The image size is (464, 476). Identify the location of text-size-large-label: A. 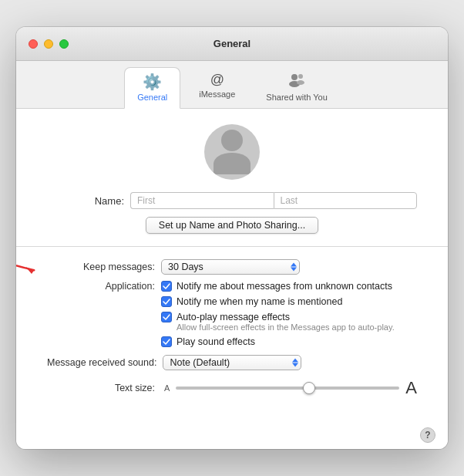
(412, 388).